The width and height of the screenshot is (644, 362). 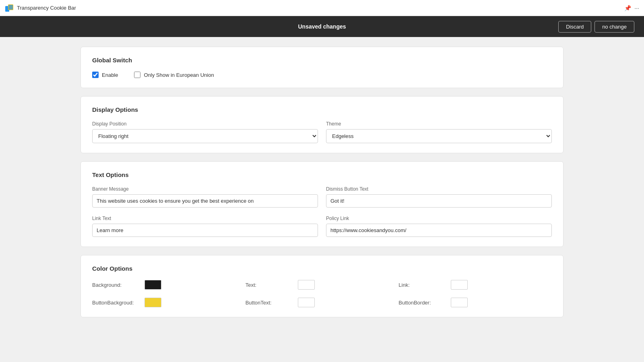 I want to click on link-color-swatch, so click(x=459, y=285).